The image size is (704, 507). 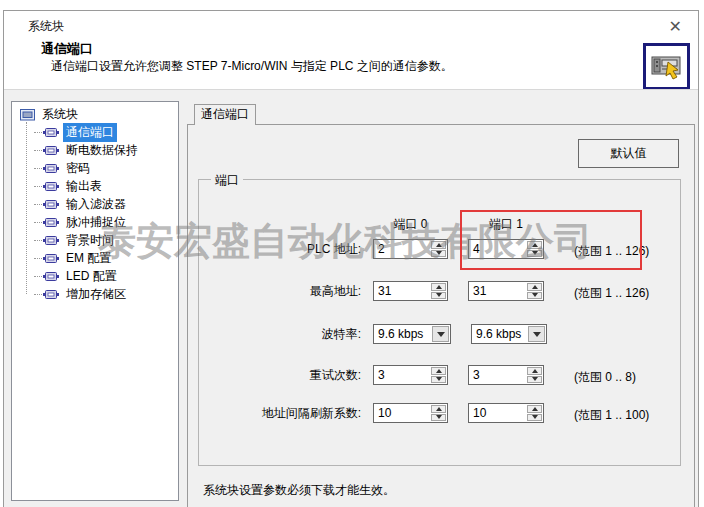 I want to click on highest-address-range: (范围 1 .. 126), so click(x=612, y=294).